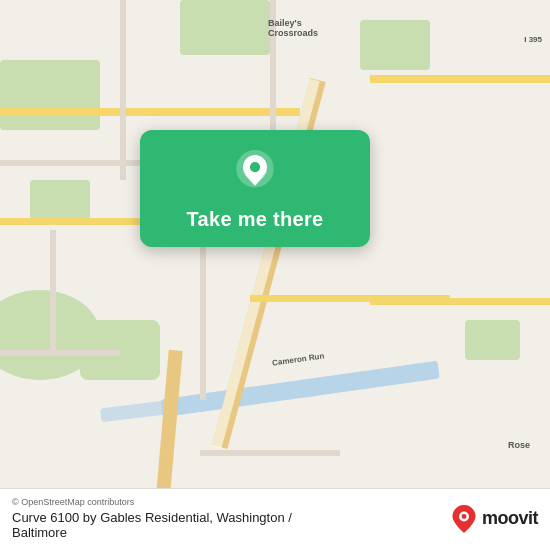  What do you see at coordinates (256, 220) in the screenshot?
I see `take-me-there-button: Take me there` at bounding box center [256, 220].